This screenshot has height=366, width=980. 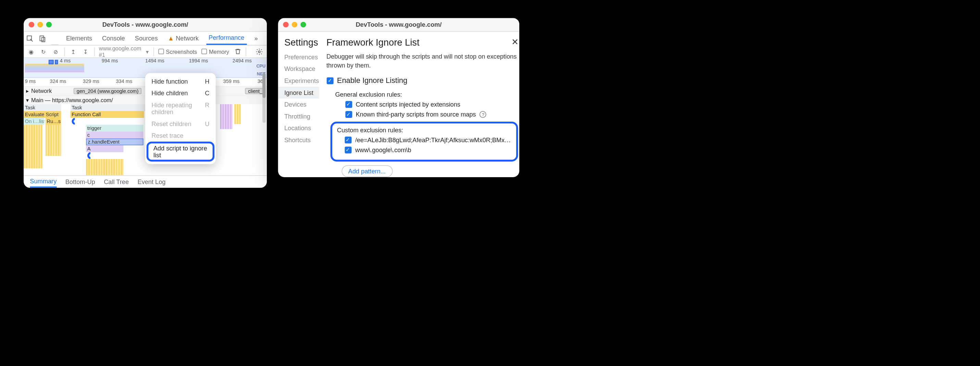 I want to click on devtools-performance-window: DevTools - www.google.com/ Elements Cons…, so click(x=145, y=103).